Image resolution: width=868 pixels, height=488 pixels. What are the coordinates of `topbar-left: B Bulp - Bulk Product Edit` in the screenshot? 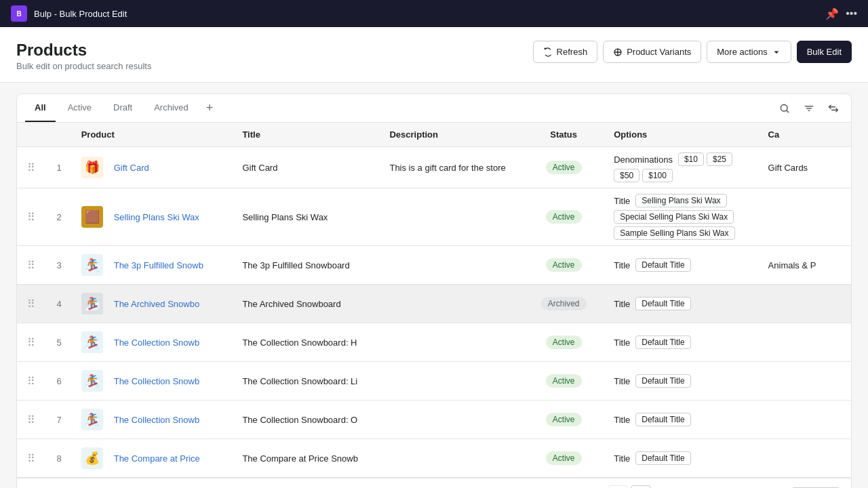 It's located at (69, 14).